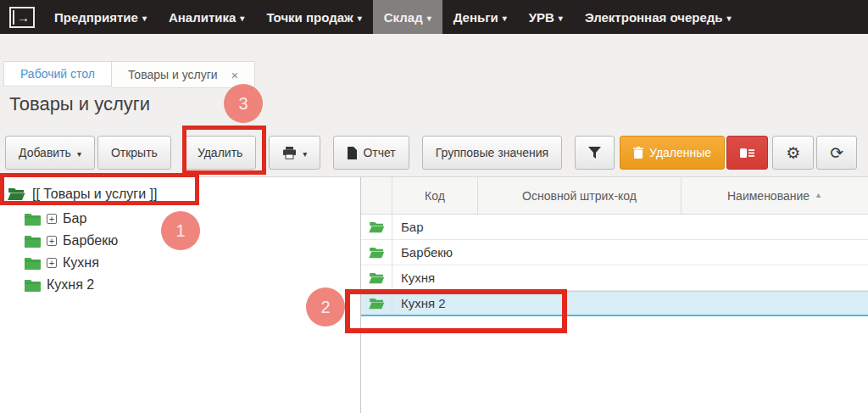 The height and width of the screenshot is (413, 868). Describe the element at coordinates (236, 75) in the screenshot. I see `close-icon: ×` at that location.